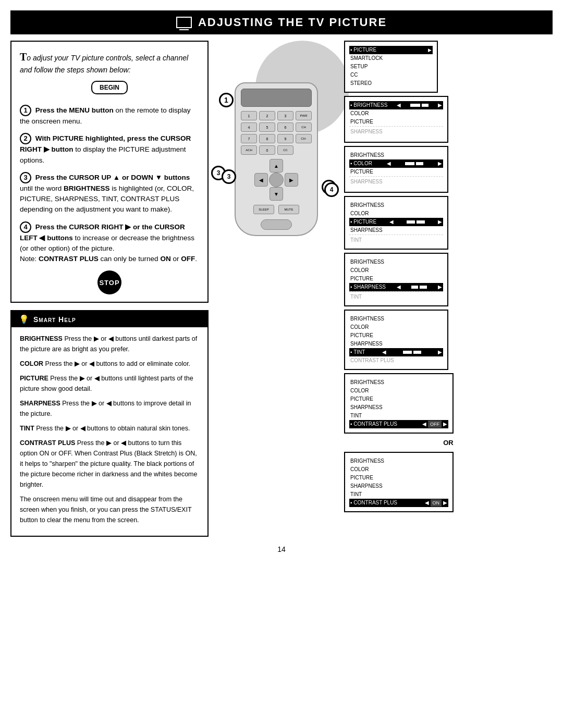  Describe the element at coordinates (109, 344) in the screenshot. I see `sh-brightness: BRIGHTNESS Press the ▶ or ◀ buttons unti…` at that location.